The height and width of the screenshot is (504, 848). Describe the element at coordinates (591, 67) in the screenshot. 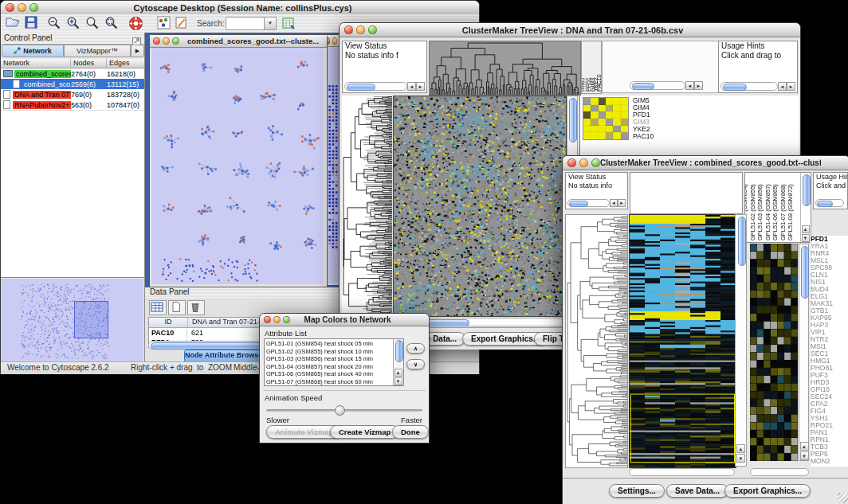

I see `treeview1-column-labels: GIM5GIM4PFD1GIM3YKE2PAC10` at that location.